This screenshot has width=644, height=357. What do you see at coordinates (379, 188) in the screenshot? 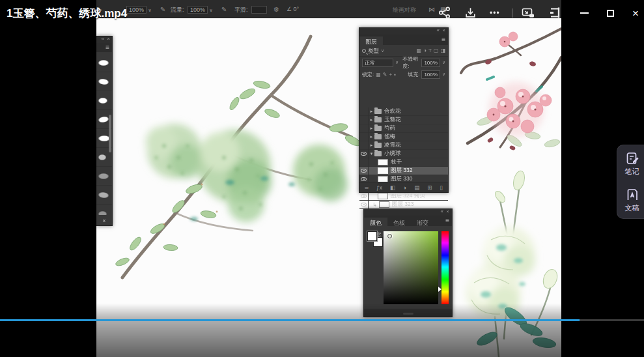
I see `layer-style-icon: ƒx` at bounding box center [379, 188].